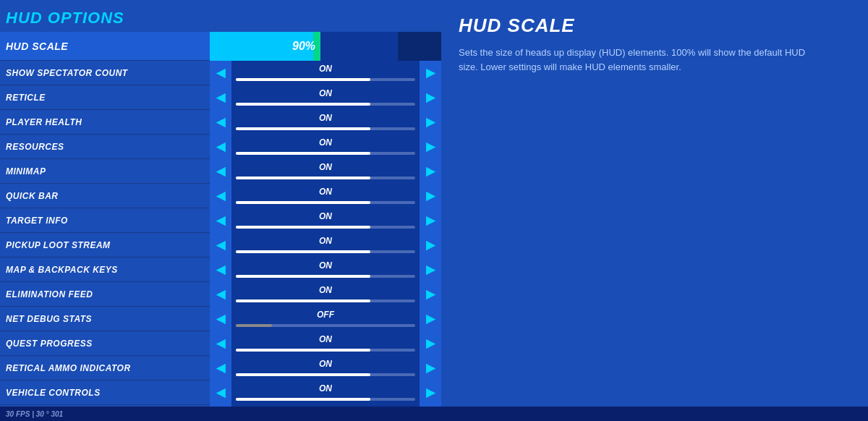 This screenshot has width=868, height=421. Describe the element at coordinates (304, 46) in the screenshot. I see `hud-scale-slider: 90%` at that location.